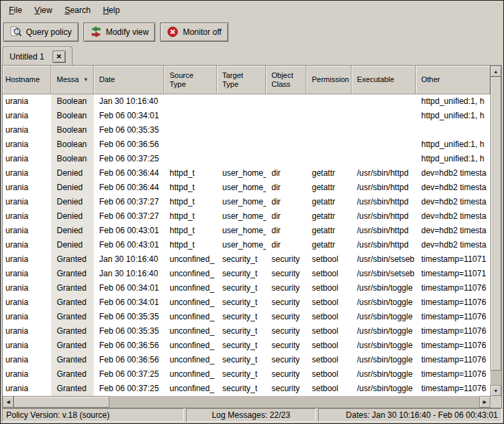  I want to click on column-header-object-class: Object Class, so click(286, 80).